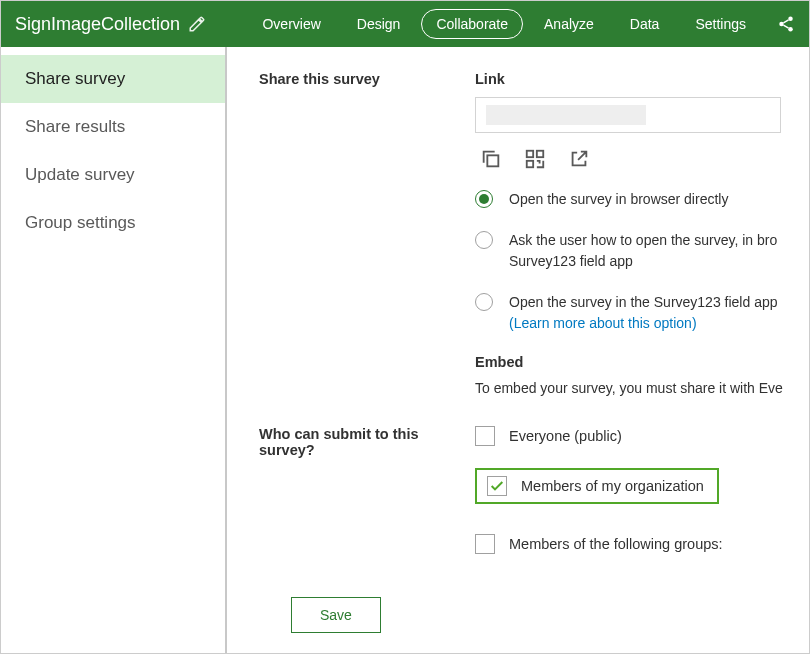  What do you see at coordinates (534, 610) in the screenshot?
I see `footer-actions: Save` at bounding box center [534, 610].